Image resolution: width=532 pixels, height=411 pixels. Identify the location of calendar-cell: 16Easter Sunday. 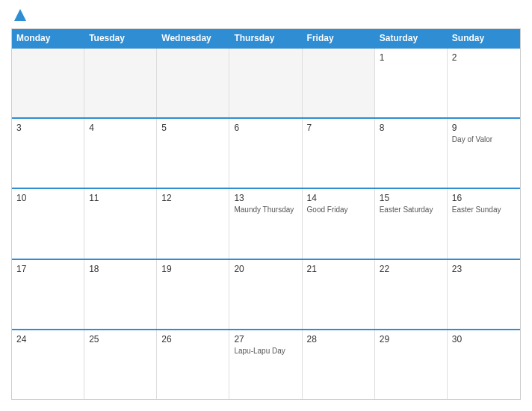
(484, 223).